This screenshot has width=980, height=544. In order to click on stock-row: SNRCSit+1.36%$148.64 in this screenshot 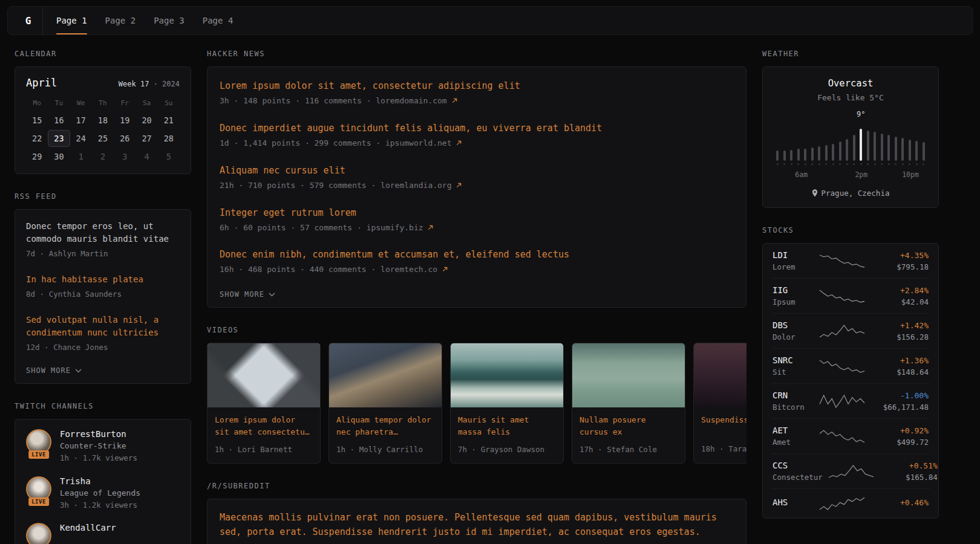, I will do `click(851, 366)`.